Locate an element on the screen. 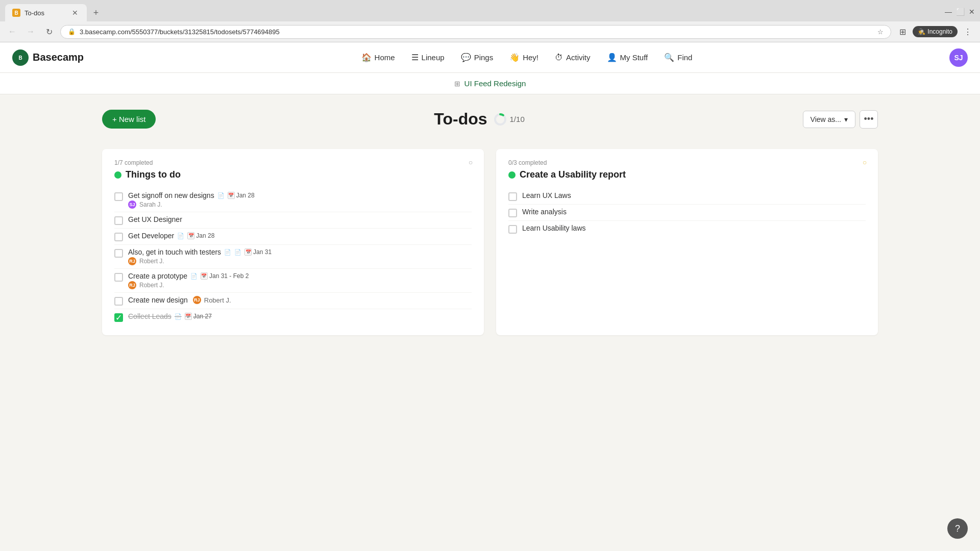  todo-meta: RJ Robert J. is located at coordinates (300, 261).